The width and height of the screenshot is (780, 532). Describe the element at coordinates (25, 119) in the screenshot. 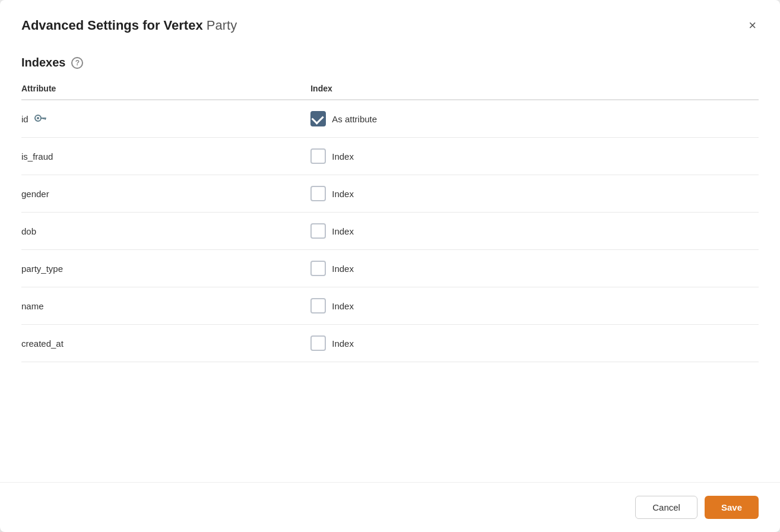

I see `attribute-name: id` at that location.